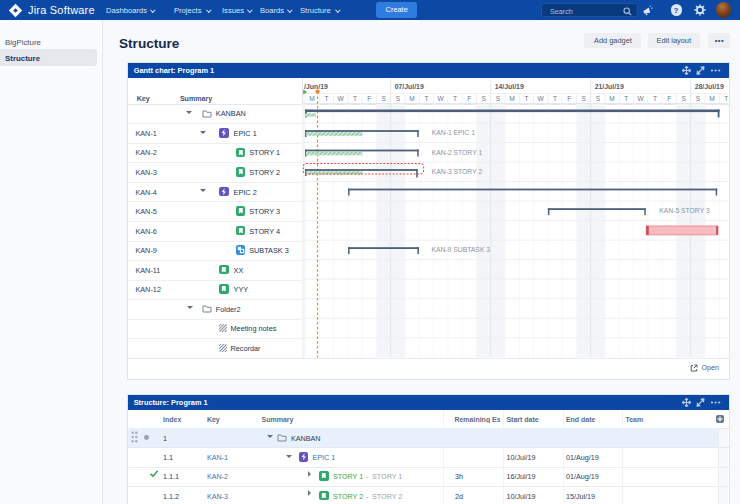  Describe the element at coordinates (510, 86) in the screenshot. I see `svg-text: 14/Jul/19` at that location.